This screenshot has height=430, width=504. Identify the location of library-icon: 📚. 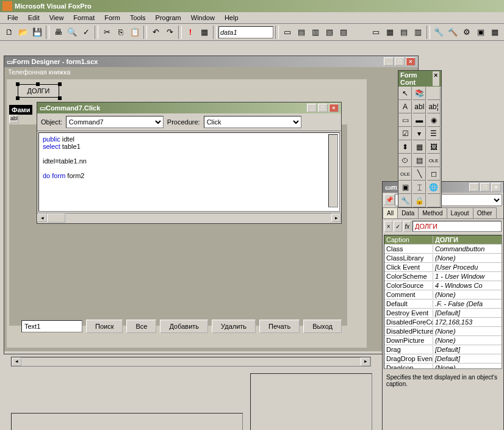
(419, 93).